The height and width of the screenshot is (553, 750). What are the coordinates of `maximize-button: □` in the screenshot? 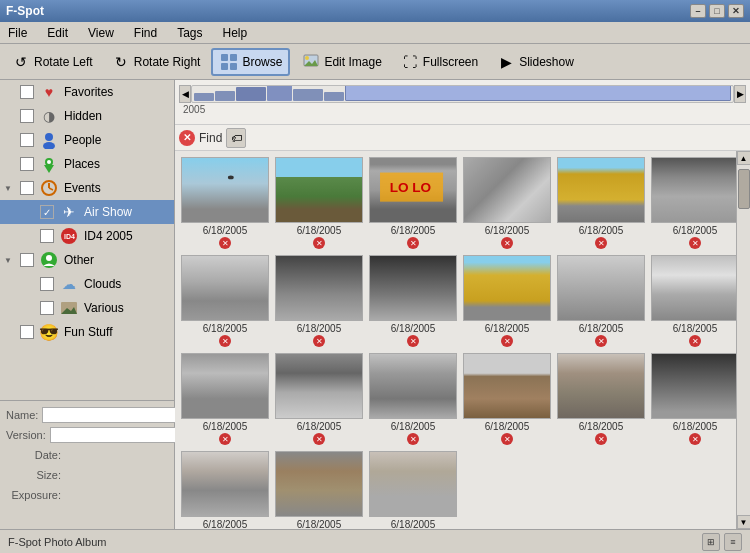 It's located at (717, 11).